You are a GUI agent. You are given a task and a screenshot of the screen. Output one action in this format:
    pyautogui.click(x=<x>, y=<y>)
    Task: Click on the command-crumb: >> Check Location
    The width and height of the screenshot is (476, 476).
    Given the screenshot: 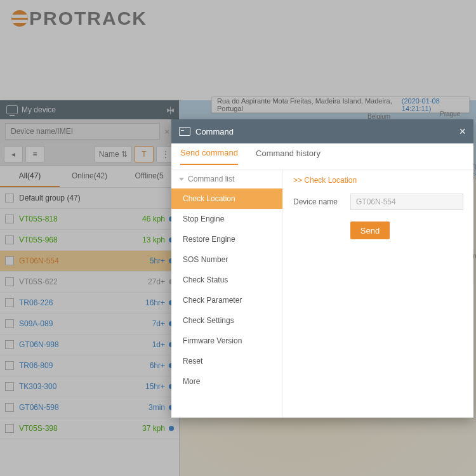 What is the action you would take?
    pyautogui.click(x=378, y=180)
    